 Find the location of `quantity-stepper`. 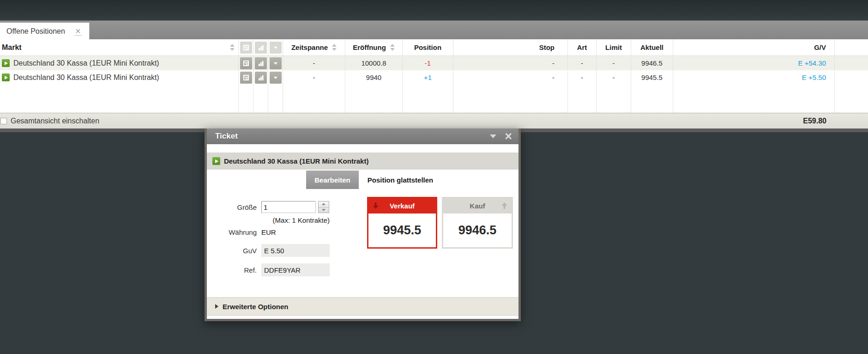

quantity-stepper is located at coordinates (324, 207).